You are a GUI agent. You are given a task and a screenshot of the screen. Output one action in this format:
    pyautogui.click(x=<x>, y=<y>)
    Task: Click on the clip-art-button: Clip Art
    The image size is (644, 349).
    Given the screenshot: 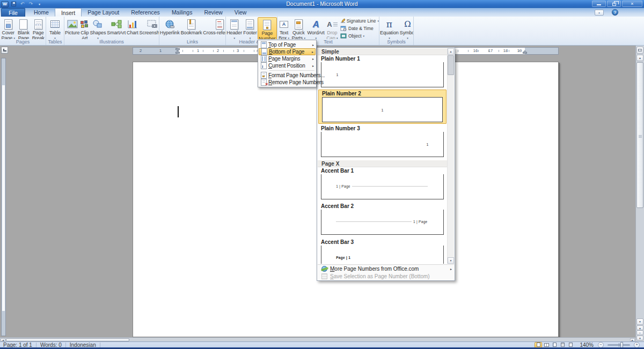 What is the action you would take?
    pyautogui.click(x=85, y=28)
    